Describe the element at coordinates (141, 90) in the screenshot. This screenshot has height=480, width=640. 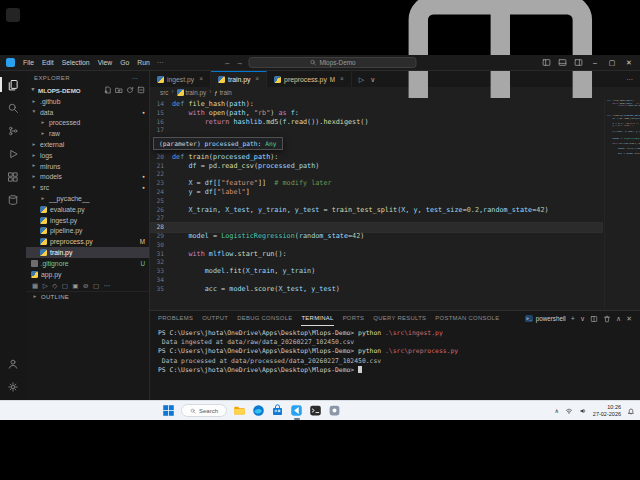
I see `collapse-all-icon` at that location.